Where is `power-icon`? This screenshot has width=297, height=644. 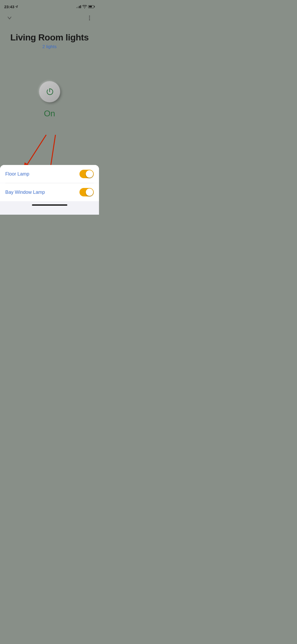
power-icon is located at coordinates (50, 92).